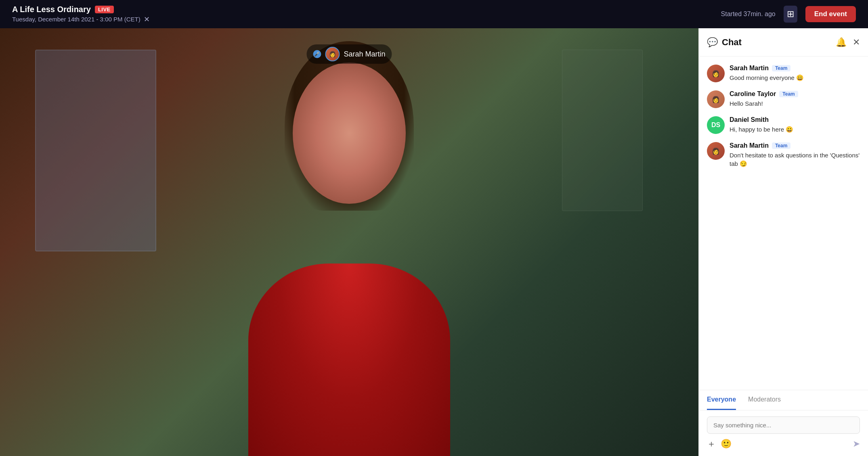 This screenshot has width=868, height=456. Describe the element at coordinates (783, 155) in the screenshot. I see `message-item: 👩 Sarah Martin Team Don't hesitate to as…` at that location.